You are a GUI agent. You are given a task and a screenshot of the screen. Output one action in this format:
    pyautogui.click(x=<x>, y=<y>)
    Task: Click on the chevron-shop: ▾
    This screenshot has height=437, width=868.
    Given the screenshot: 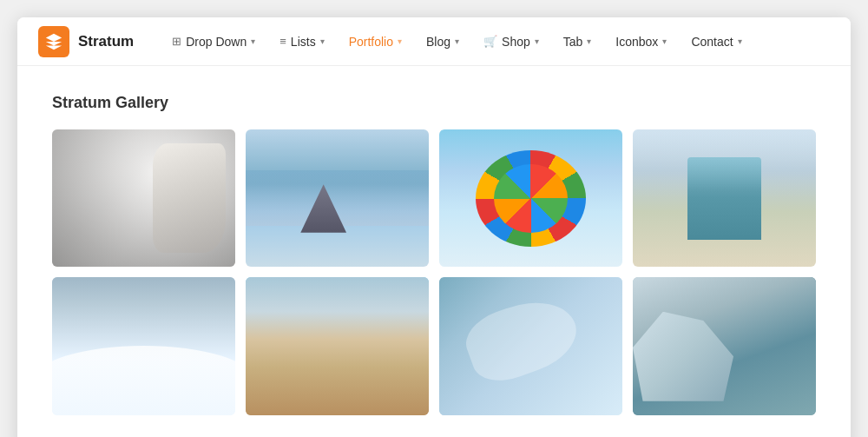 What is the action you would take?
    pyautogui.click(x=536, y=42)
    